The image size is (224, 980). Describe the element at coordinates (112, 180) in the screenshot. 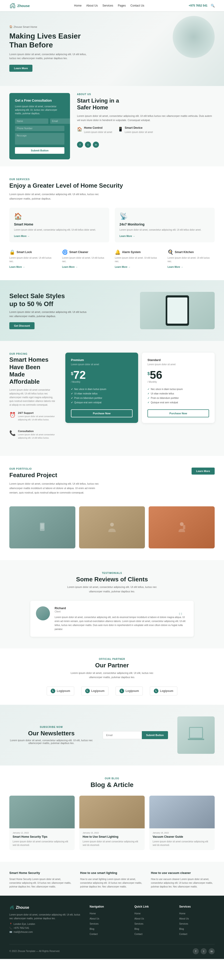

I see `services-label: Our Services` at that location.